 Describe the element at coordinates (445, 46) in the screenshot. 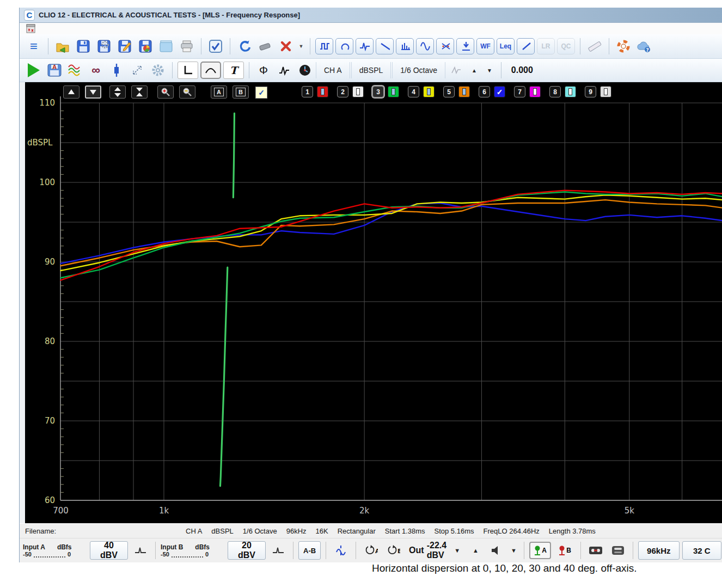

I see `scatter-analysis-button` at that location.